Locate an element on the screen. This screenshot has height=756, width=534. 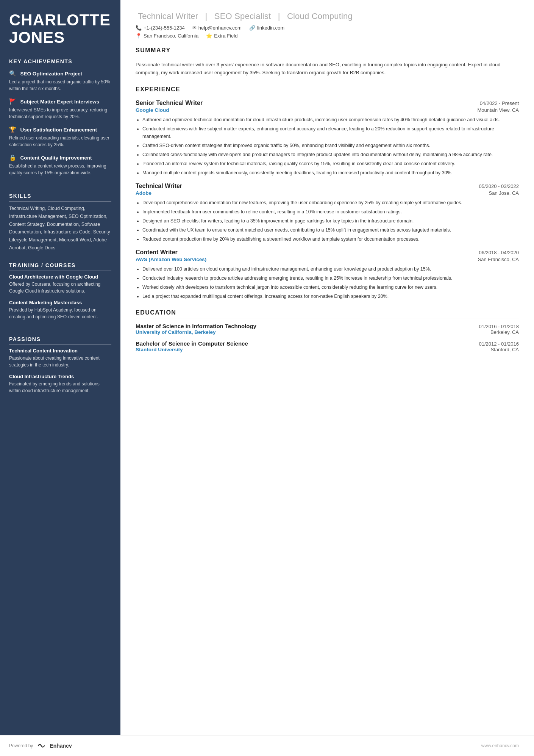
education-title: EDUCATION is located at coordinates (327, 314).